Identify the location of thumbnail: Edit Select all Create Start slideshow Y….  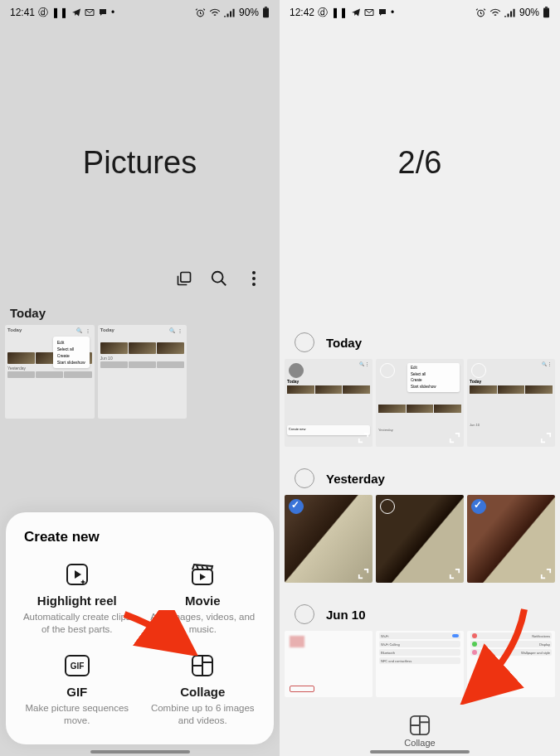
(420, 403).